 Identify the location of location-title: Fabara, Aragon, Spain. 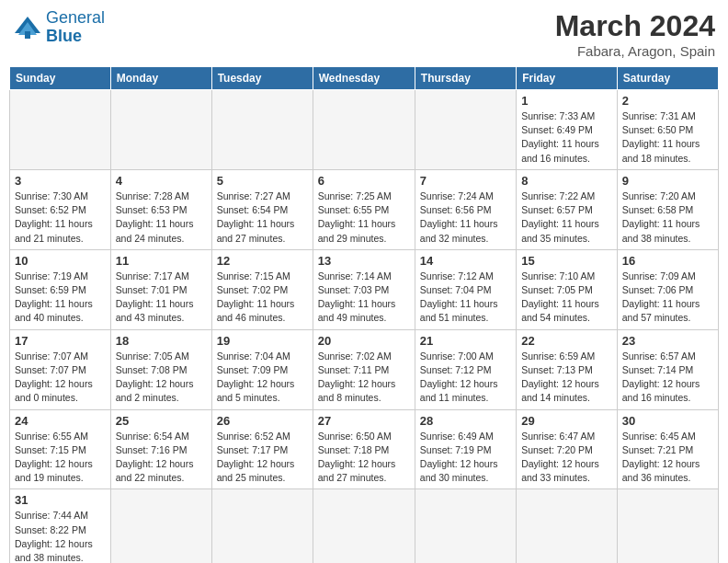
(635, 52).